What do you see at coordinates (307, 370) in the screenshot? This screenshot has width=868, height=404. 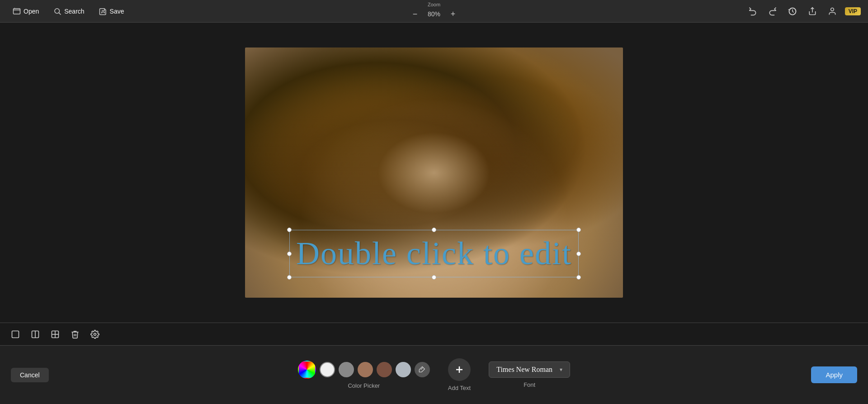 I see `palette-swatch` at bounding box center [307, 370].